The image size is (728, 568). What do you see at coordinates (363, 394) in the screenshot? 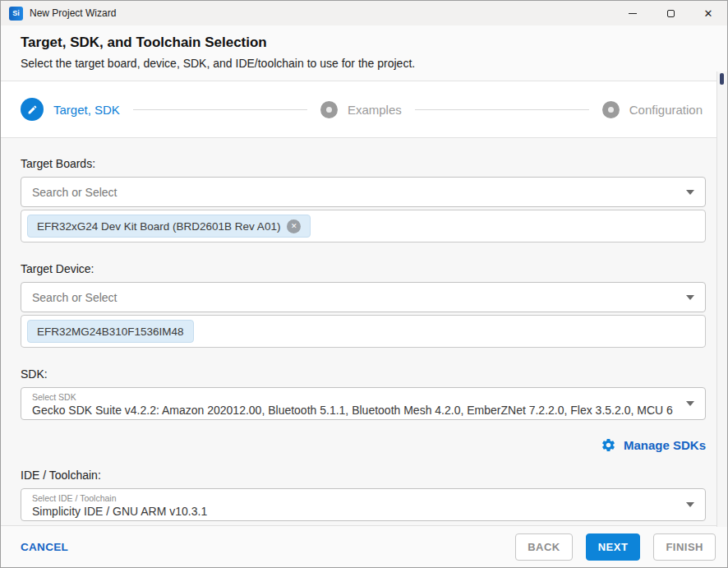
I see `sdk-group: SDK: Select SDK Gecko SDK Suite v4.2.2: …` at bounding box center [363, 394].